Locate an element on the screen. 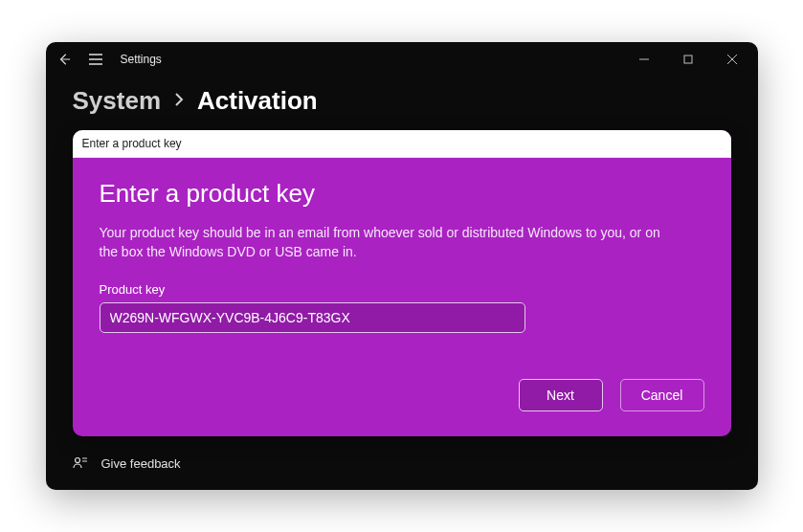 The image size is (803, 532). next-button: Next is located at coordinates (561, 395).